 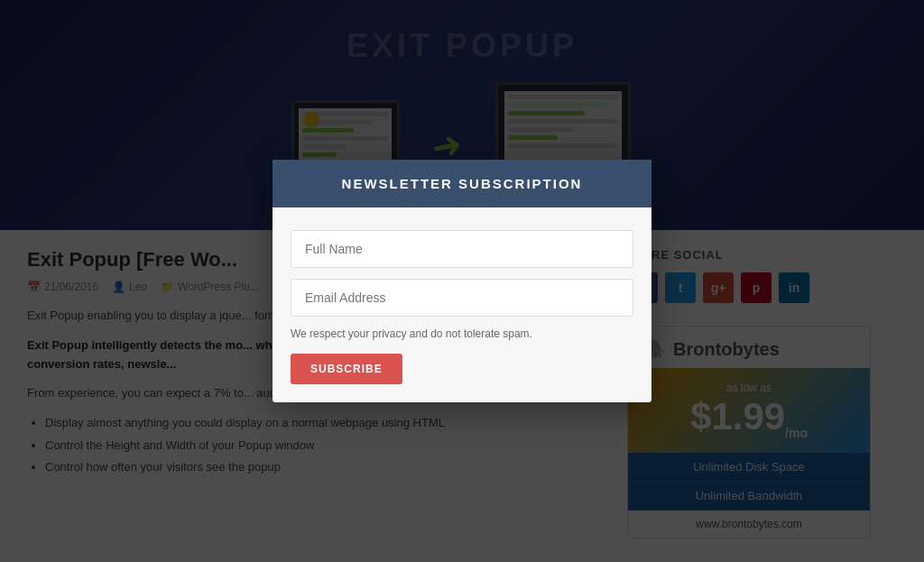 What do you see at coordinates (462, 249) in the screenshot?
I see `full-name-input` at bounding box center [462, 249].